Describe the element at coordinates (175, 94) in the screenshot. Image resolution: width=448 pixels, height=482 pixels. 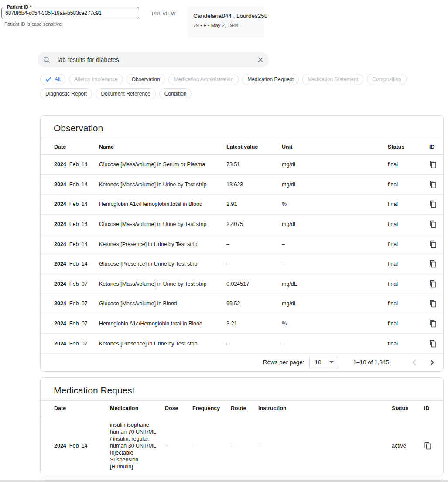
I see `filter-chip-condition: Condition` at that location.